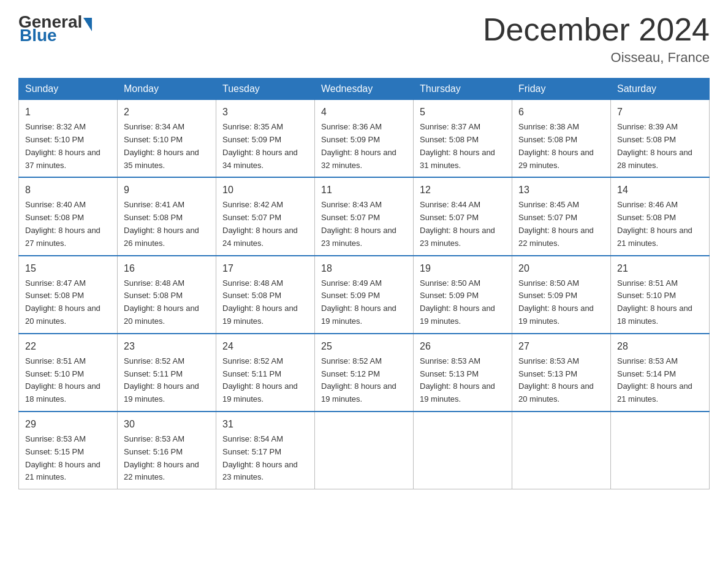  What do you see at coordinates (561, 294) in the screenshot?
I see `calendar-cell: 20Sunrise: 8:50 AMSunset: 5:09 PMDayligh…` at bounding box center [561, 294].